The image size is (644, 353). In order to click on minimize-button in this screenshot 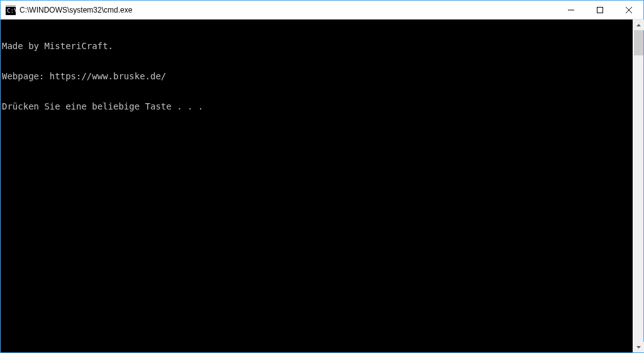, I will do `click(571, 10)`.